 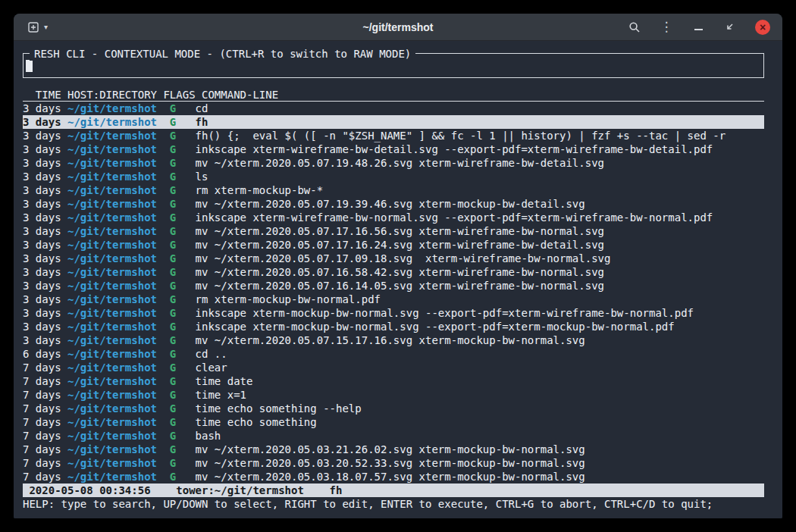 I want to click on unmaximize-button, so click(x=730, y=27).